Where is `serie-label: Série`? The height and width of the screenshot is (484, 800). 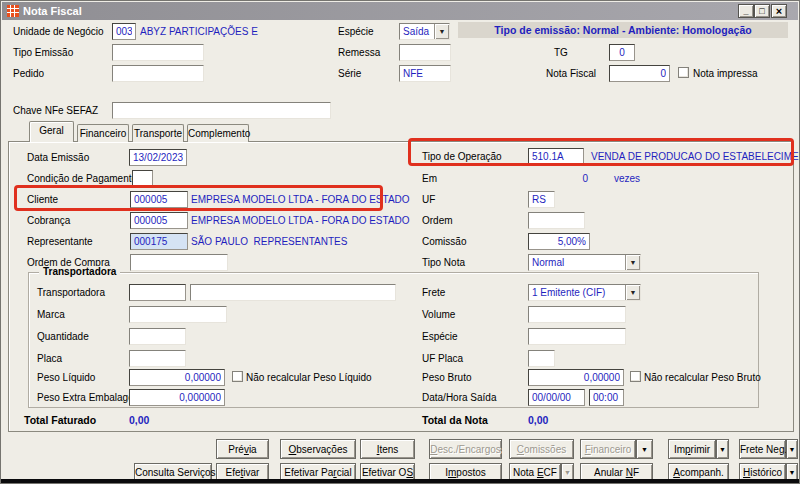 serie-label: Série is located at coordinates (350, 74).